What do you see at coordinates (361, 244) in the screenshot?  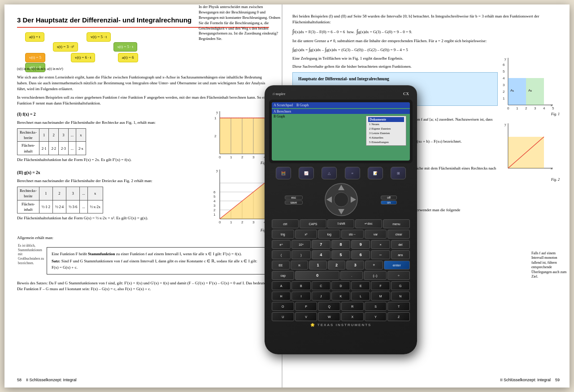 I see `key-9: 9` at bounding box center [361, 244].